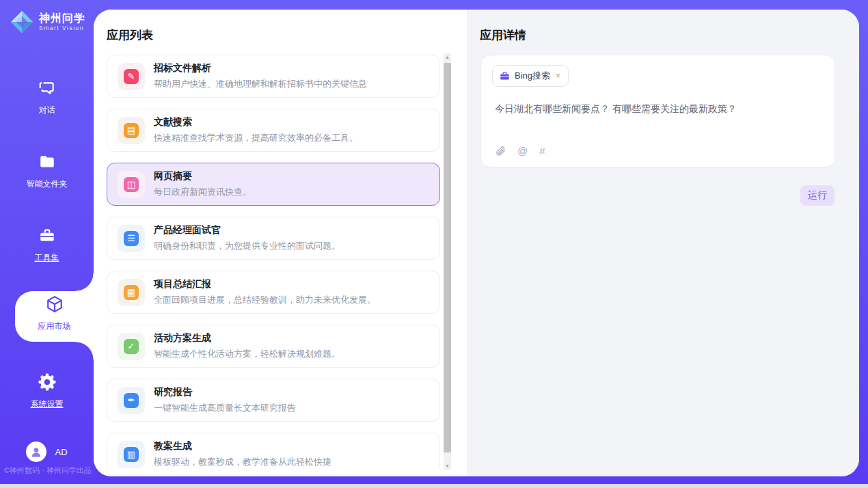 The image size is (868, 488). I want to click on app-card-title: 网页摘要, so click(202, 176).